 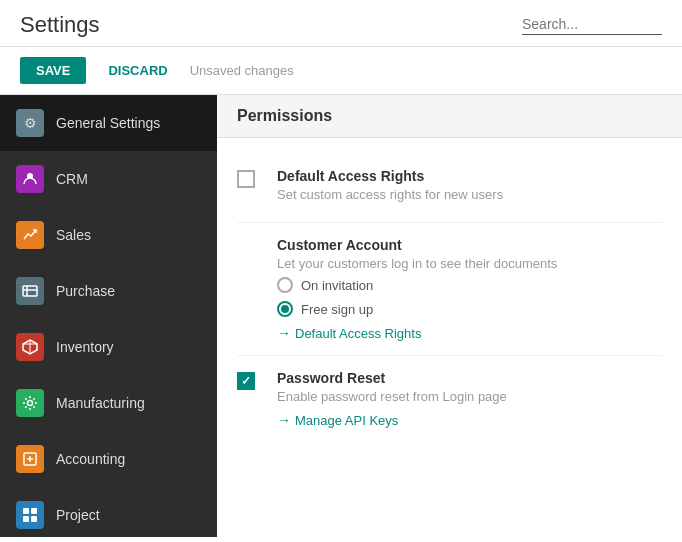 I want to click on section-header: Permissions, so click(x=450, y=116).